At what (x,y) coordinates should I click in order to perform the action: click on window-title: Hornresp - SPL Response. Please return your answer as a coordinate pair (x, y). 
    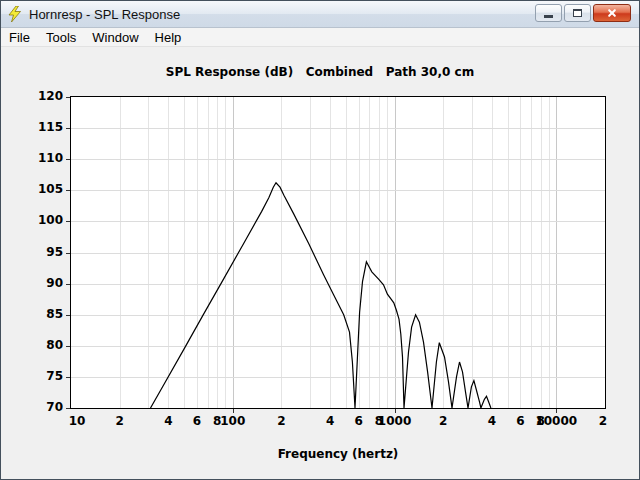
    Looking at the image, I should click on (104, 14).